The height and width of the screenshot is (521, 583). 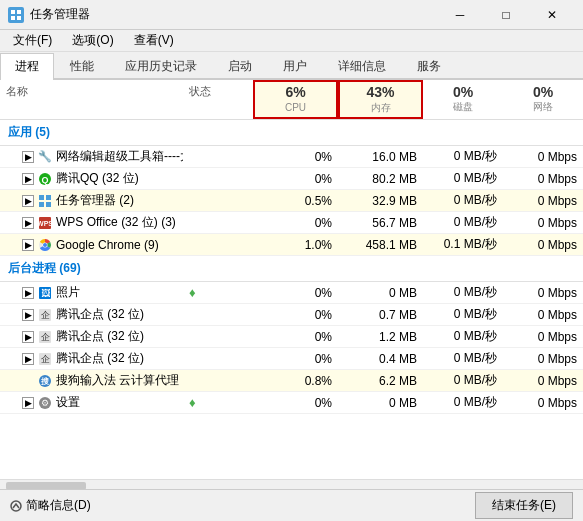 I want to click on table-row: ▶ Q 腾讯QQ (32 位) 0% 80.2 MB 0 MB/秒 0 Mbps, so click(x=292, y=179).